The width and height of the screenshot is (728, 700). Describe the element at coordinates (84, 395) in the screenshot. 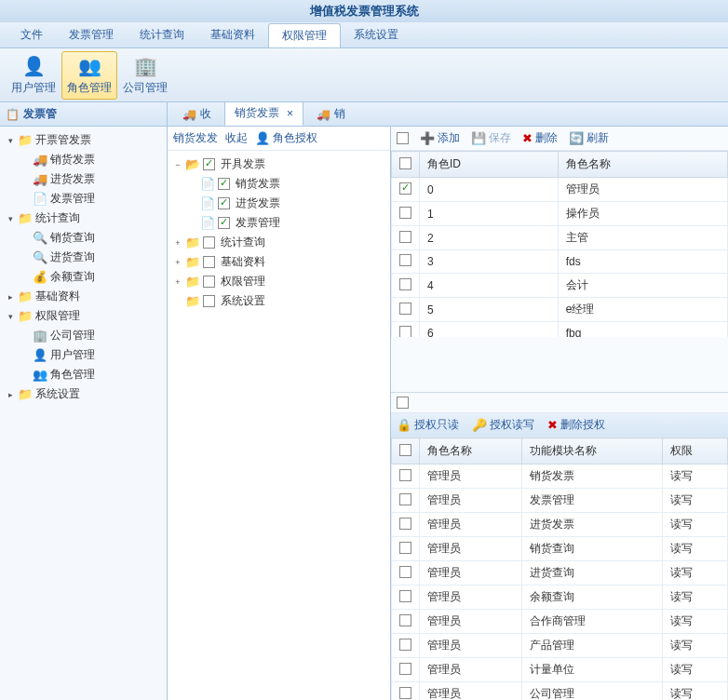

I see `tree-node: ▸📁系统设置` at that location.